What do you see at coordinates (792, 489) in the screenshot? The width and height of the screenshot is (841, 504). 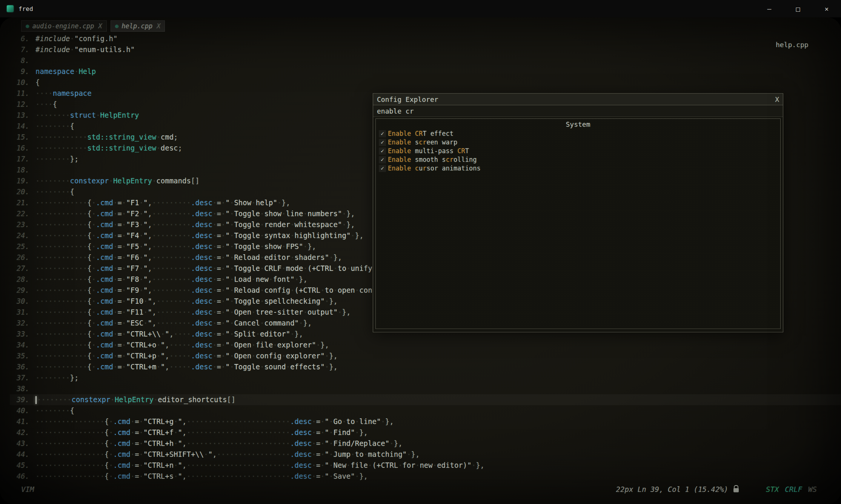 I see `status-flags: STXCRLFWS` at bounding box center [792, 489].